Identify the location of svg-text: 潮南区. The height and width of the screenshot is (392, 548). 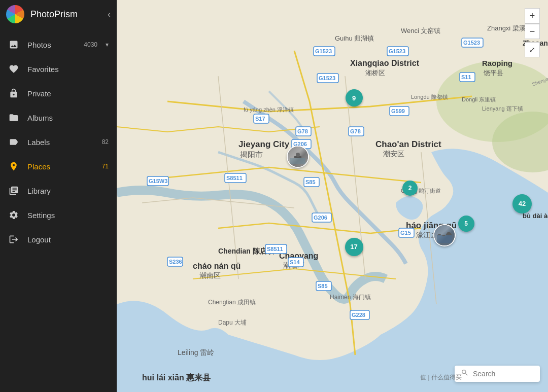
(210, 275).